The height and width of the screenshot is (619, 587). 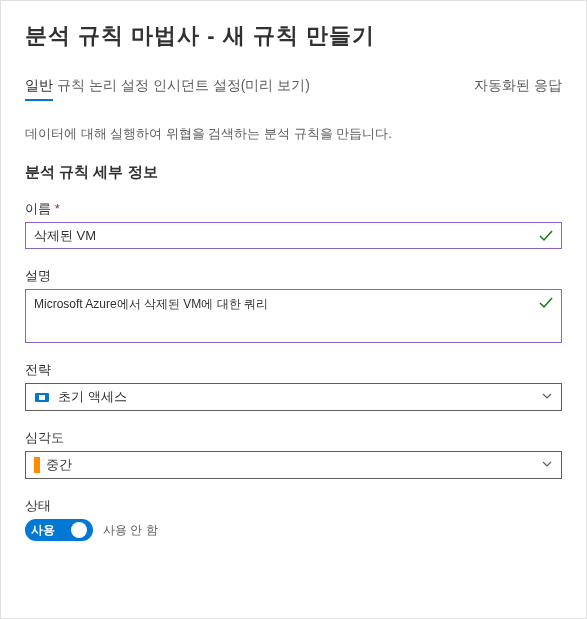 What do you see at coordinates (232, 87) in the screenshot?
I see `tab-incident-settings: 인시던트 설정(미리 보기)` at bounding box center [232, 87].